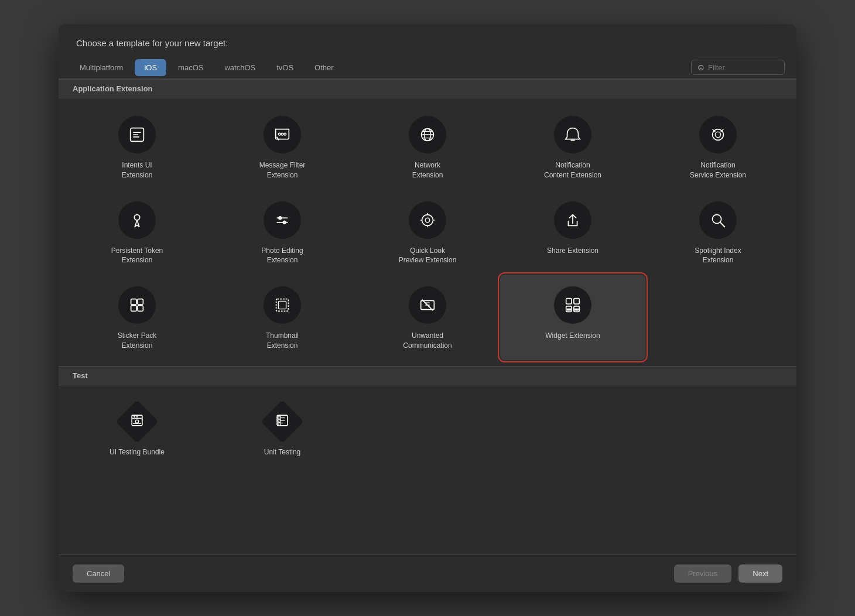  What do you see at coordinates (282, 317) in the screenshot?
I see `template-thumbnail: ThumbnailExtension` at bounding box center [282, 317].